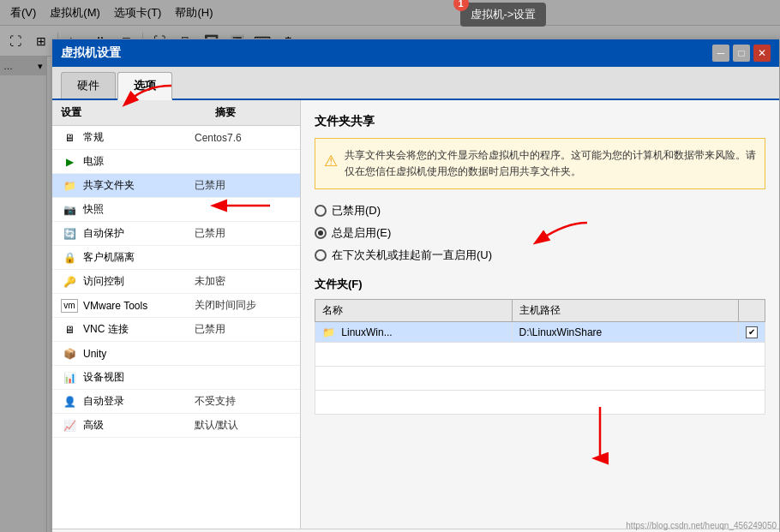  What do you see at coordinates (69, 426) in the screenshot?
I see `advanced-icon: 📈` at bounding box center [69, 426].